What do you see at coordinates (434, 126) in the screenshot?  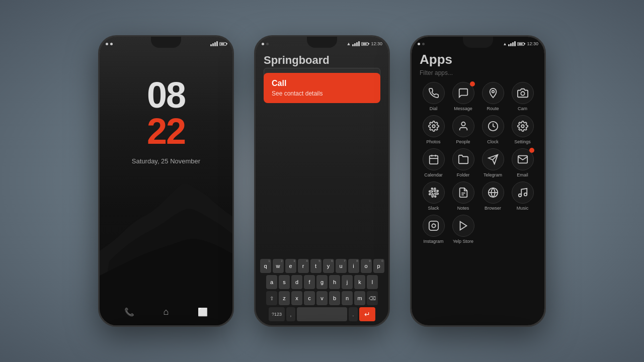 I see `photos-icon` at bounding box center [434, 126].